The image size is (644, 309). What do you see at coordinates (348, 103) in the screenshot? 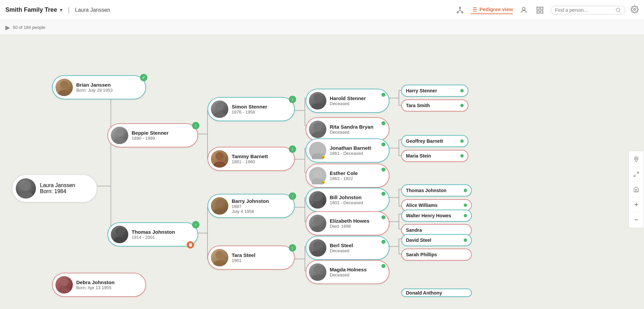
I see `harold-dates: Deceased` at bounding box center [348, 103].